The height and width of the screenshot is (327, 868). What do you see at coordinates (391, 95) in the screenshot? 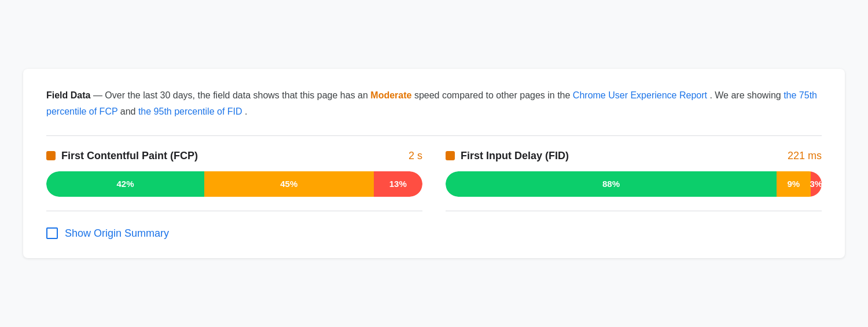
I see `moderate-label: Moderate` at bounding box center [391, 95].